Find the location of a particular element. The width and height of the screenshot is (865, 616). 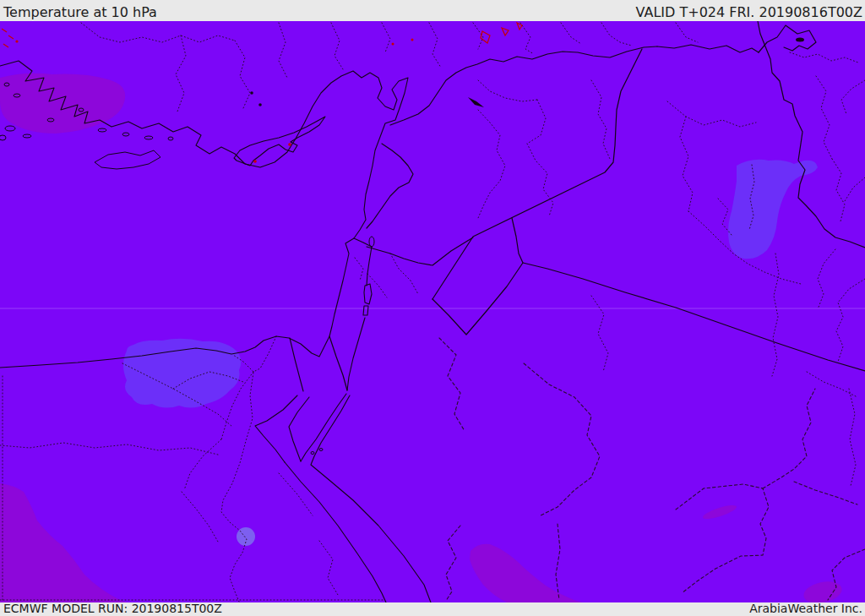

title-bar: Temperature at 10 hPa VALID T+024 FRI. 2… is located at coordinates (432, 10).